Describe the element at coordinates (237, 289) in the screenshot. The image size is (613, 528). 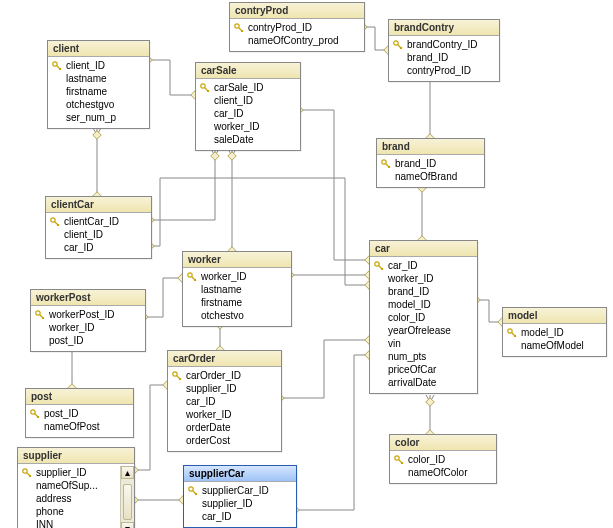
I see `table-worker: workerworker_IDlastnamefirstnameotchestv…` at that location.